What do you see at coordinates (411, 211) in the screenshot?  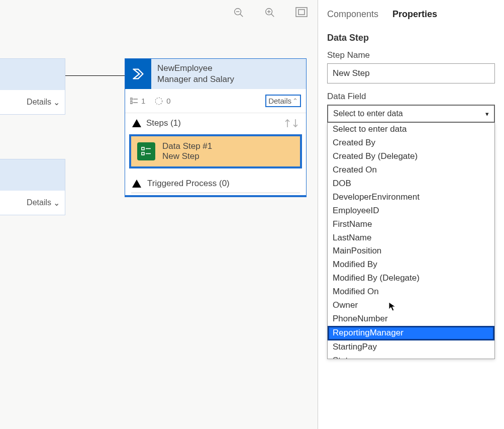 I see `dropdown-option: EmployeeID` at bounding box center [411, 211].